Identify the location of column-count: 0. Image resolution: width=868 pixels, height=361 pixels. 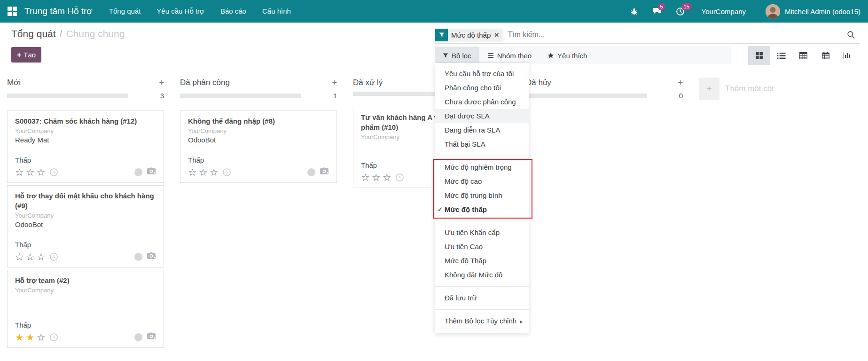
(678, 96).